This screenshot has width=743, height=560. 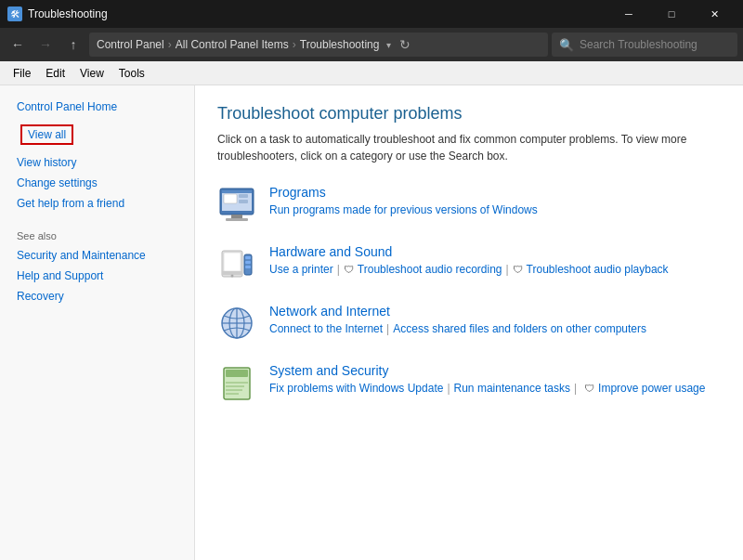 I want to click on security-icon, so click(x=237, y=383).